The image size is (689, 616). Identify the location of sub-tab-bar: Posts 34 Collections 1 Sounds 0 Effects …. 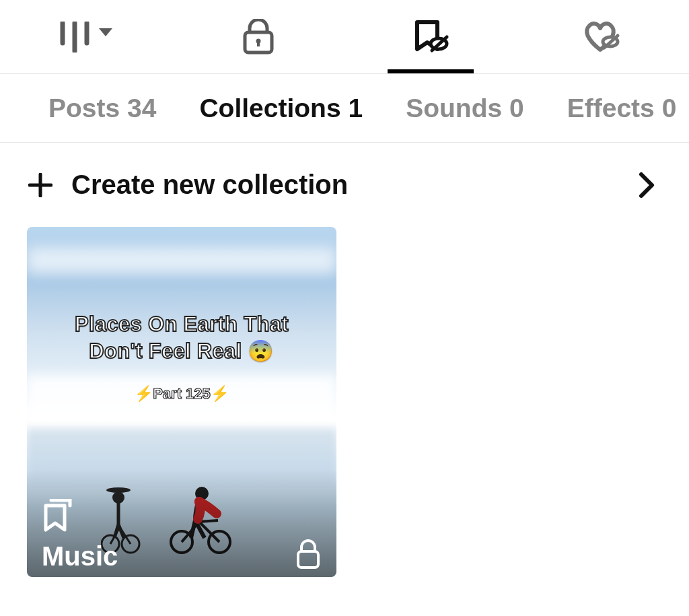
(344, 108).